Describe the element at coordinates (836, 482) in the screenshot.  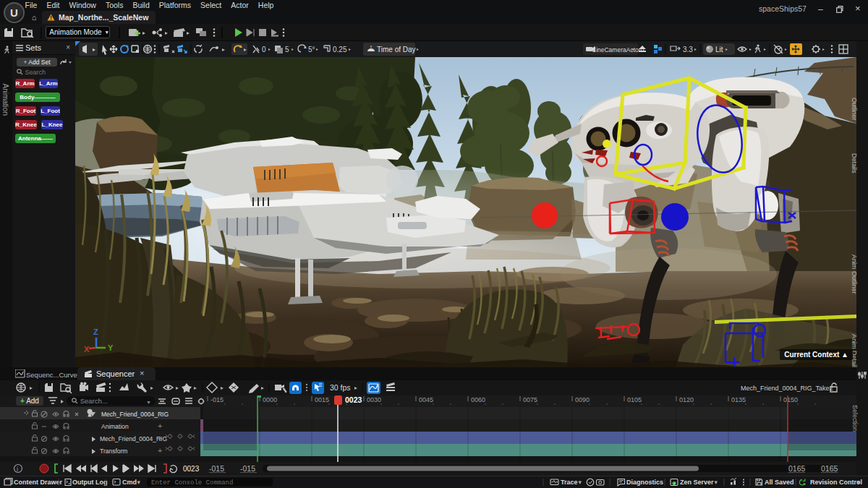
I see `svg-text: Revision Control` at that location.